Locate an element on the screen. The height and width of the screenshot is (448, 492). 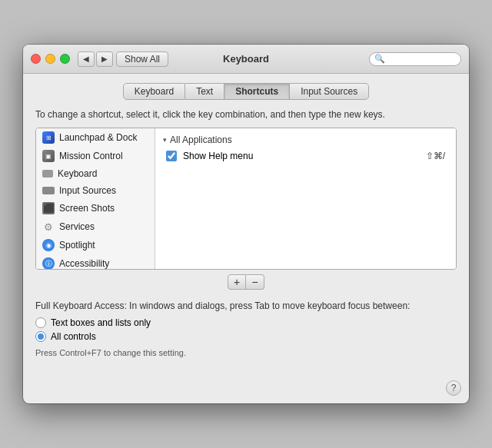
remove-shortcut-button: − is located at coordinates (255, 282).